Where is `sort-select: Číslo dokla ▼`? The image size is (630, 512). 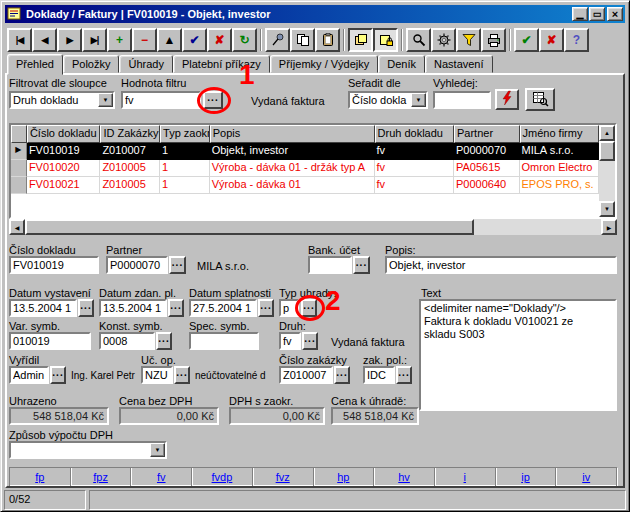
sort-select: Číslo dokla ▼ is located at coordinates (388, 100).